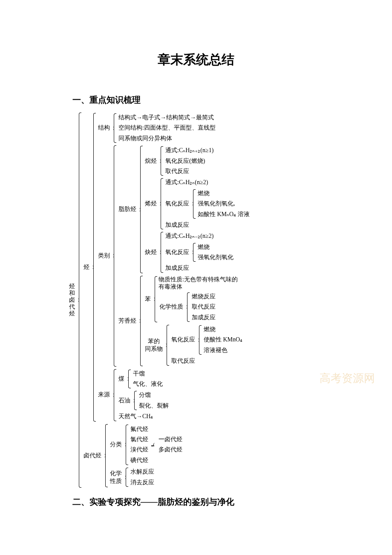 Image resolution: width=392 pixels, height=555 pixels. Describe the element at coordinates (167, 128) in the screenshot. I see `structure-item: 空间结构:四面体型、平面型、直线型` at that location.